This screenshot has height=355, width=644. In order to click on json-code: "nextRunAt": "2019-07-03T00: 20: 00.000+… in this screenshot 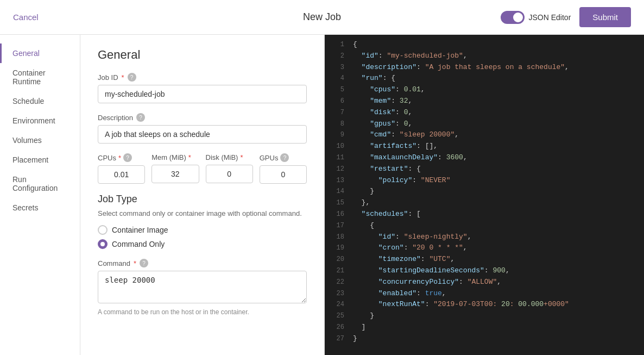, I will do `click(461, 304)`.